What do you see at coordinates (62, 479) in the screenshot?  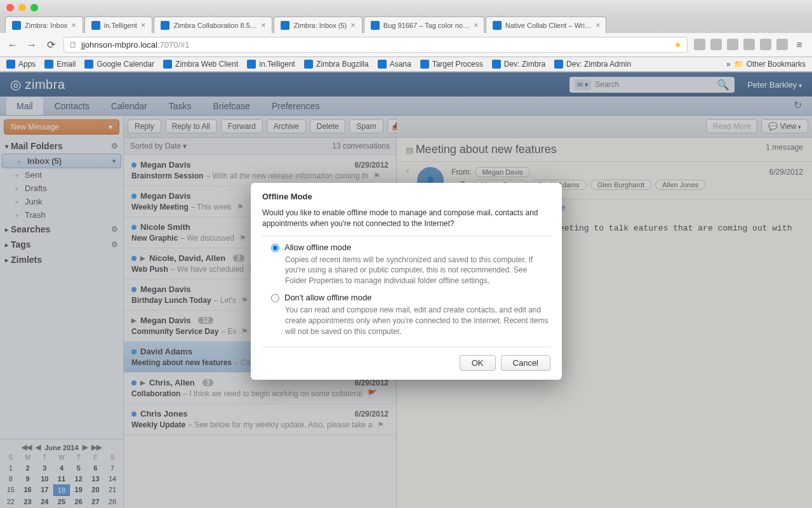 I see `cal-day: 11` at bounding box center [62, 479].